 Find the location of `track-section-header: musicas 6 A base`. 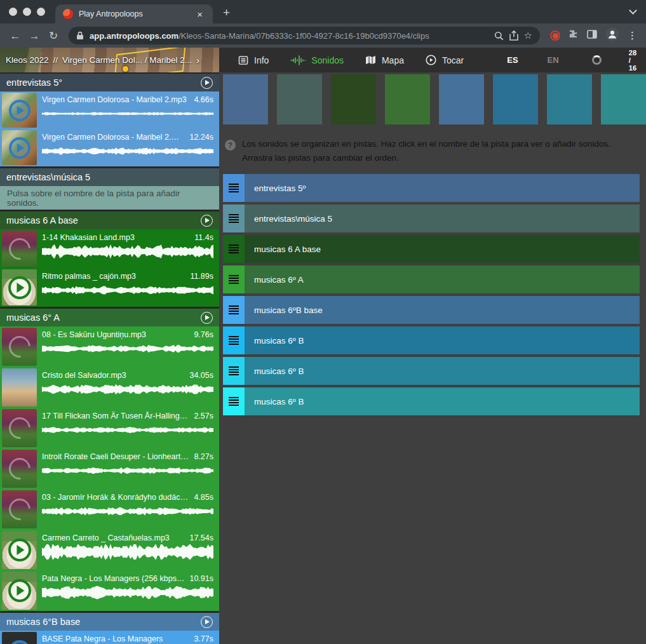

track-section-header: musicas 6 A base is located at coordinates (109, 220).